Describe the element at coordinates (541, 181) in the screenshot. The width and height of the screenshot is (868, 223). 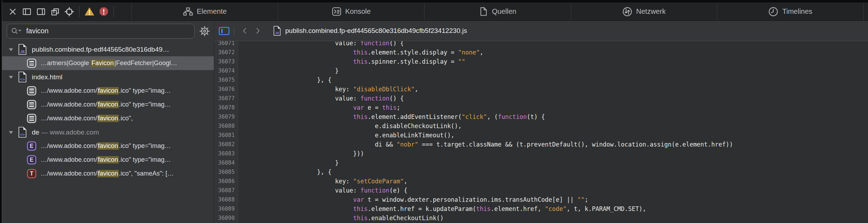
I see `code-line: 36086key: "setCodeParam",` at that location.